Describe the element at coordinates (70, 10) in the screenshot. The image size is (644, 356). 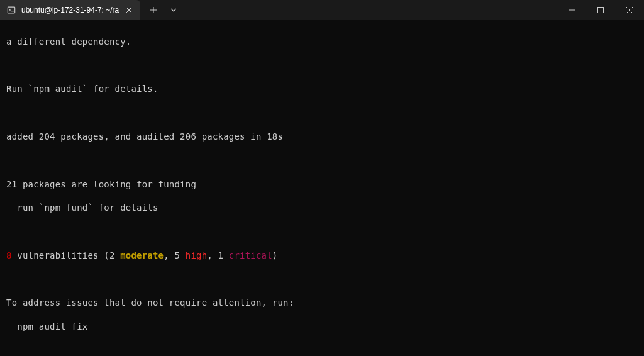
I see `terminal-tab: ubuntu@ip-172-31-94-7: ~/ra` at that location.